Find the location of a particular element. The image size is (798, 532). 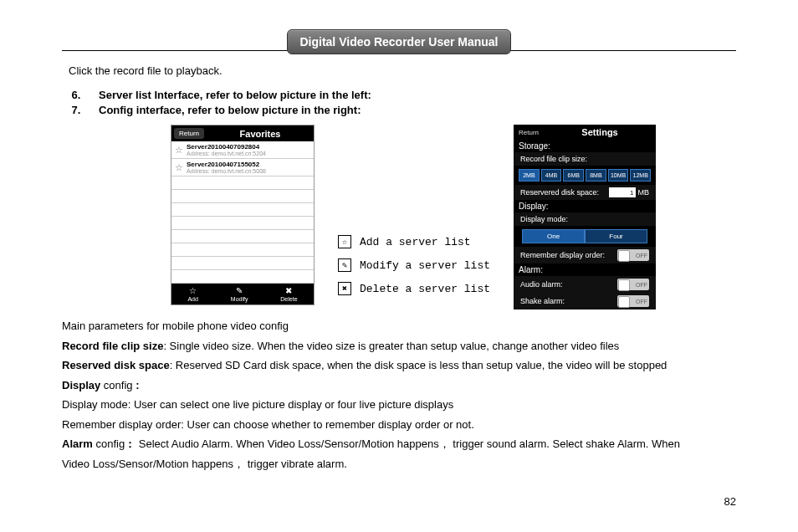

modify-button: ✎ Modify is located at coordinates (239, 294).